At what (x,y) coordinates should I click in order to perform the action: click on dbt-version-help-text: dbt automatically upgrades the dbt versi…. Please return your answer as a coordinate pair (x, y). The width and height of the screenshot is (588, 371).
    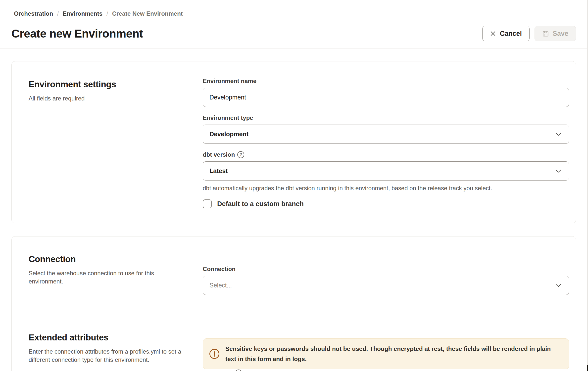
    Looking at the image, I should click on (386, 188).